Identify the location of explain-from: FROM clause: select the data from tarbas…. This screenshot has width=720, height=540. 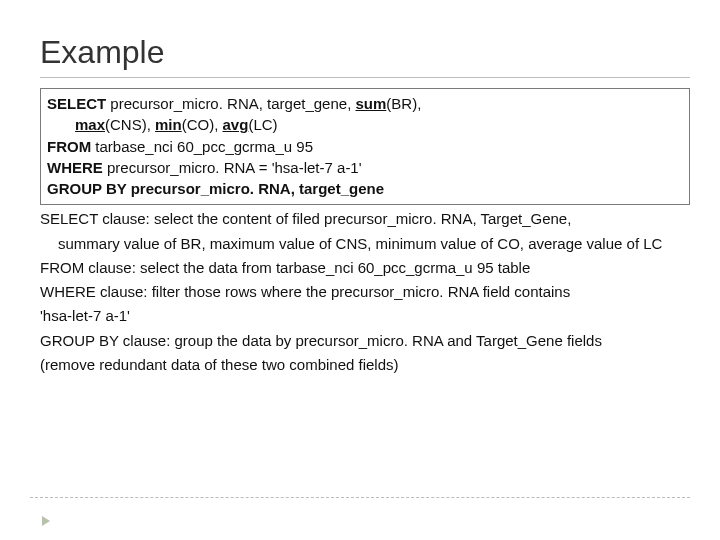
(365, 268).